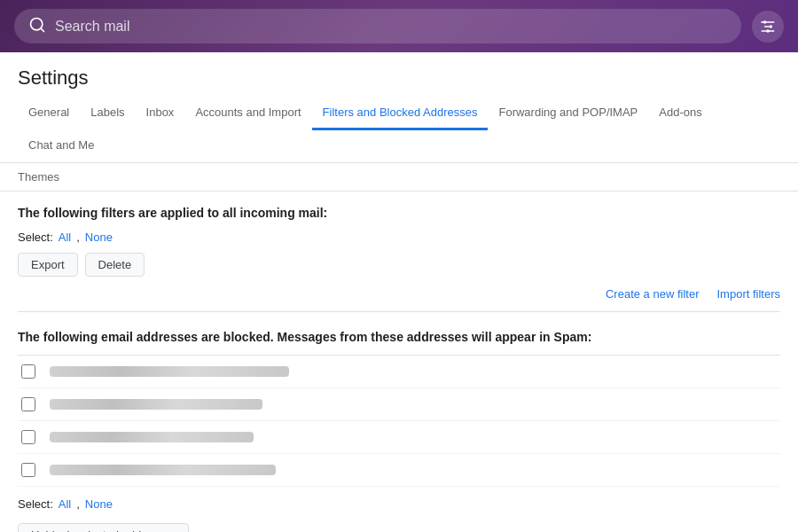  What do you see at coordinates (99, 238) in the screenshot?
I see `filters-select-none: None` at bounding box center [99, 238].